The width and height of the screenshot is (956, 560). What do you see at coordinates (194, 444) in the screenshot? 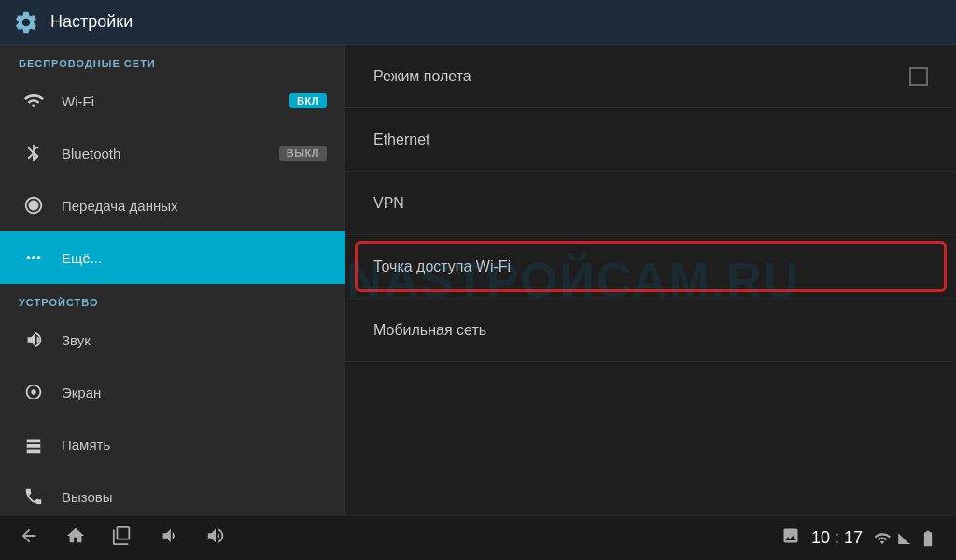
I see `storage-label: Память` at bounding box center [194, 444].